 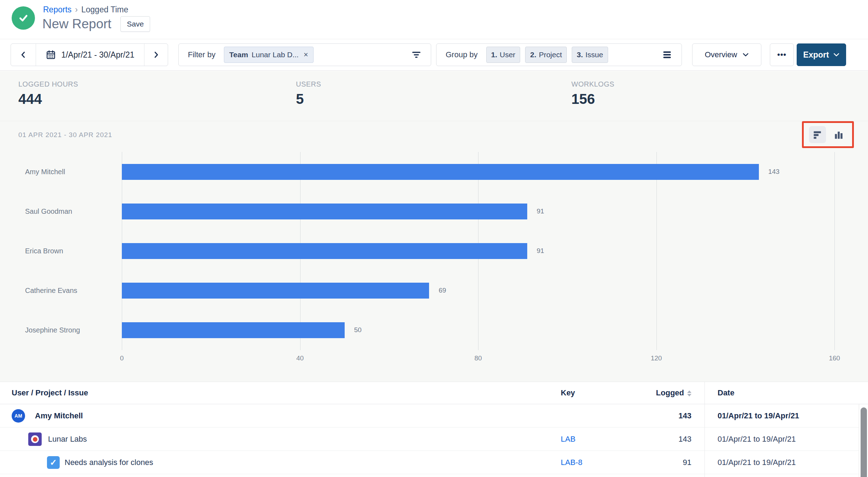 What do you see at coordinates (821, 55) in the screenshot?
I see `export-button: Export` at bounding box center [821, 55].